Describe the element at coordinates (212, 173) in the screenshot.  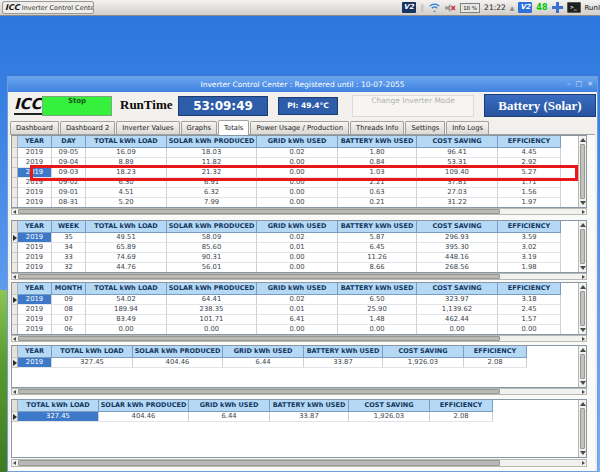
I see `grid-cell: 21.32` at that location.